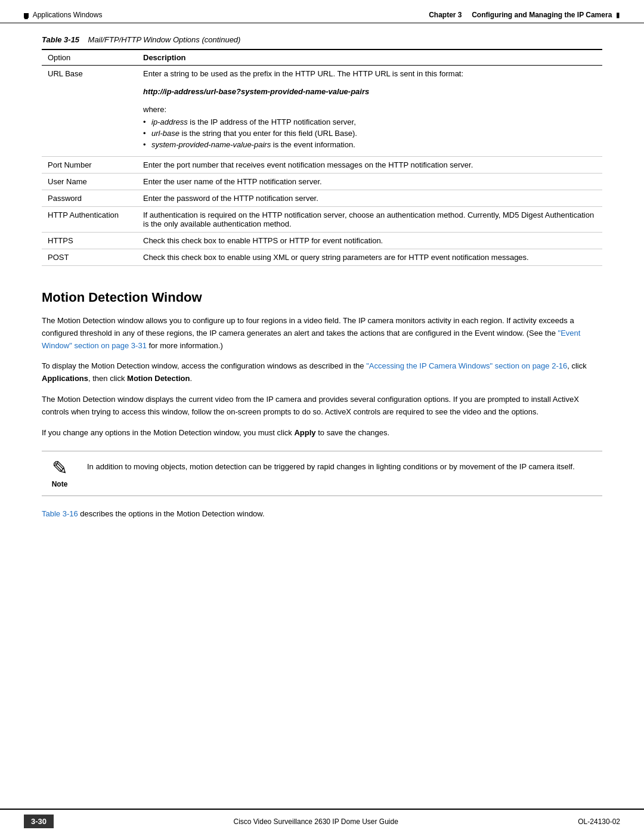  Describe the element at coordinates (331, 466) in the screenshot. I see `note-content: In addition to moving objects, motion de…` at that location.